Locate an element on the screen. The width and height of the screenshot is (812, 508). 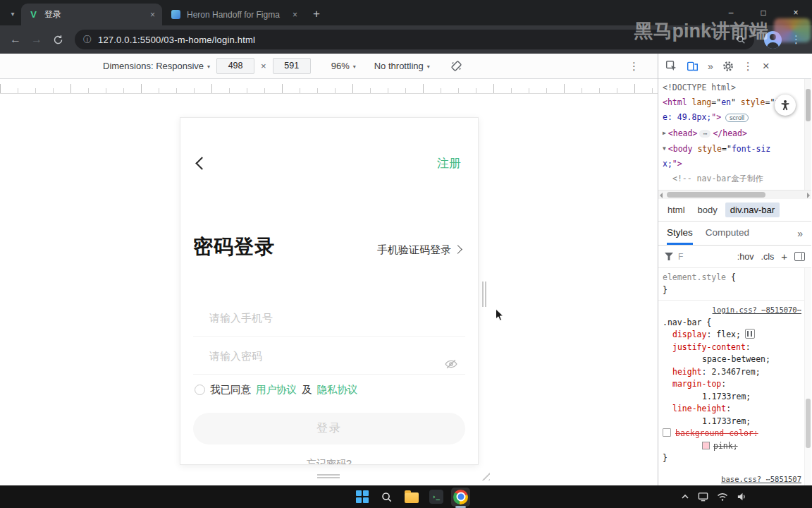
tray-volume-icon is located at coordinates (742, 497).